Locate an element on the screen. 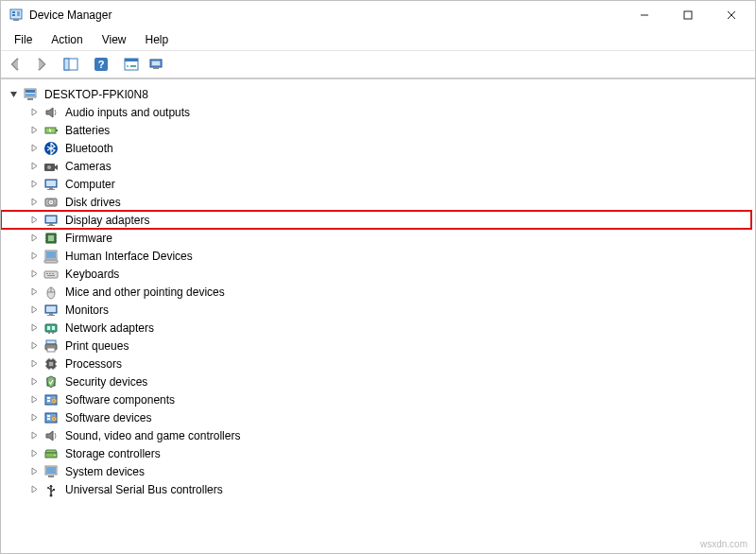 Image resolution: width=756 pixels, height=554 pixels. tree-item-label: Network adapters is located at coordinates (110, 328).